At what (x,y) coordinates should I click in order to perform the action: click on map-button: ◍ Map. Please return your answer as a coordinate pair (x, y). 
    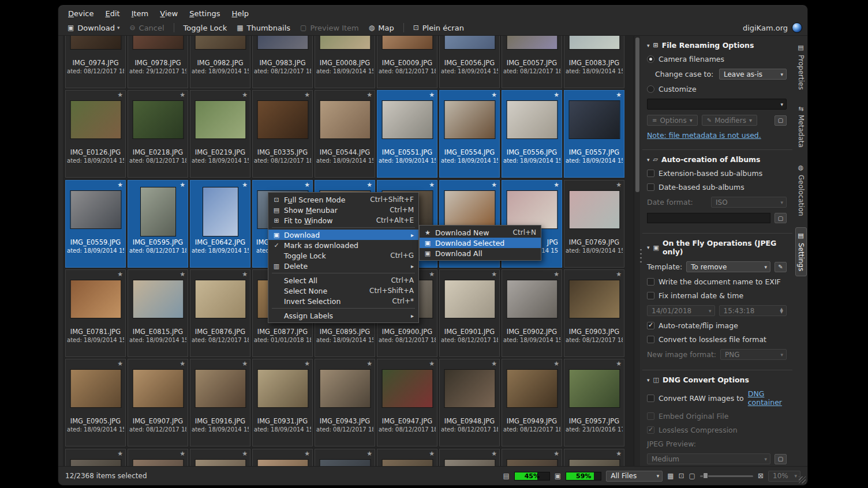
    Looking at the image, I should click on (381, 28).